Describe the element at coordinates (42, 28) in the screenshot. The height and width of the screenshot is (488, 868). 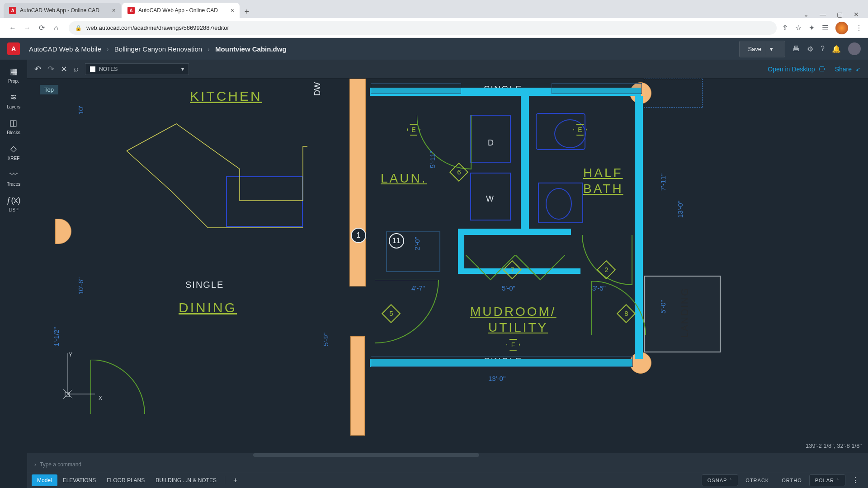
I see `reload-button: ⟳` at that location.